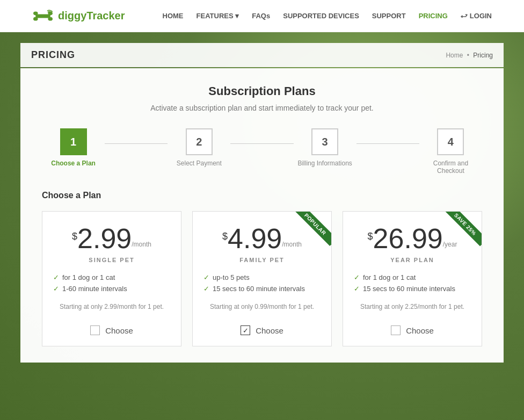 This screenshot has width=524, height=420. Describe the element at coordinates (254, 238) in the screenshot. I see `plan-amount-family: 4.99` at that location.